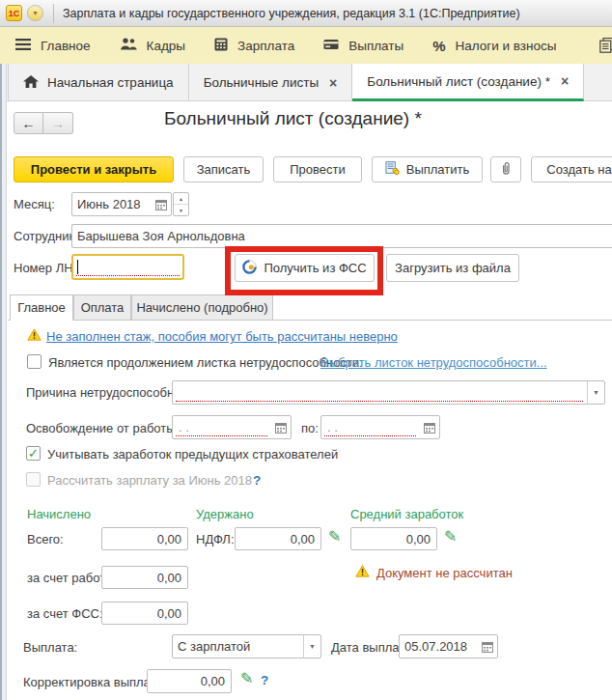  I want to click on load-from-file-button: Загрузить из файла, so click(453, 268).